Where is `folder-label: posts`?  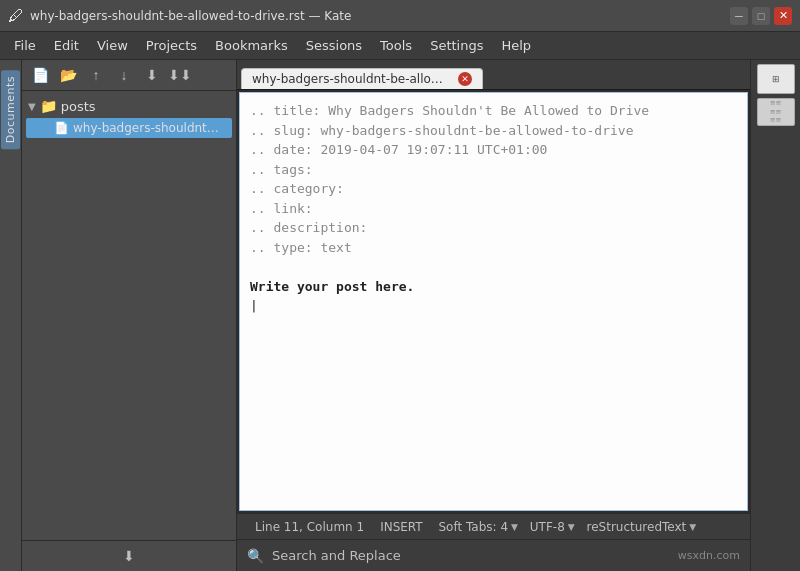 folder-label: posts is located at coordinates (78, 106).